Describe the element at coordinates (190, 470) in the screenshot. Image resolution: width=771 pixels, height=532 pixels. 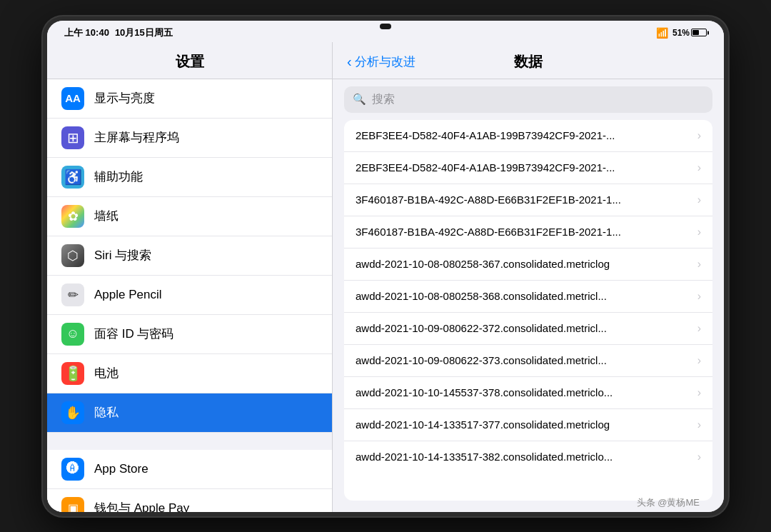
I see `sidebar-item-appstore: 🅐 App Store` at that location.